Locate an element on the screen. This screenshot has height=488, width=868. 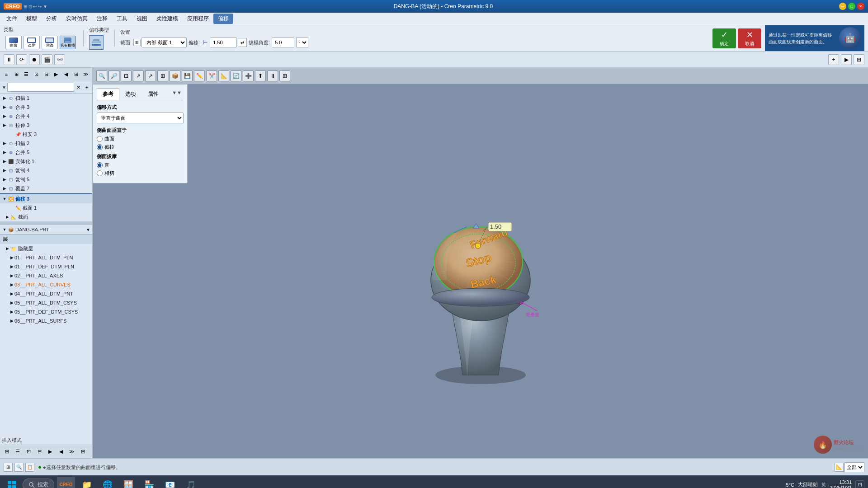
taskbar-app-edge: 🌐 is located at coordinates (108, 483).